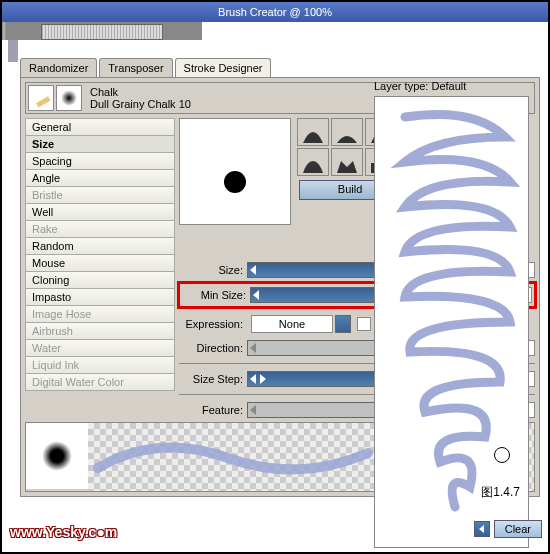  I want to click on dab-preview, so click(235, 172).